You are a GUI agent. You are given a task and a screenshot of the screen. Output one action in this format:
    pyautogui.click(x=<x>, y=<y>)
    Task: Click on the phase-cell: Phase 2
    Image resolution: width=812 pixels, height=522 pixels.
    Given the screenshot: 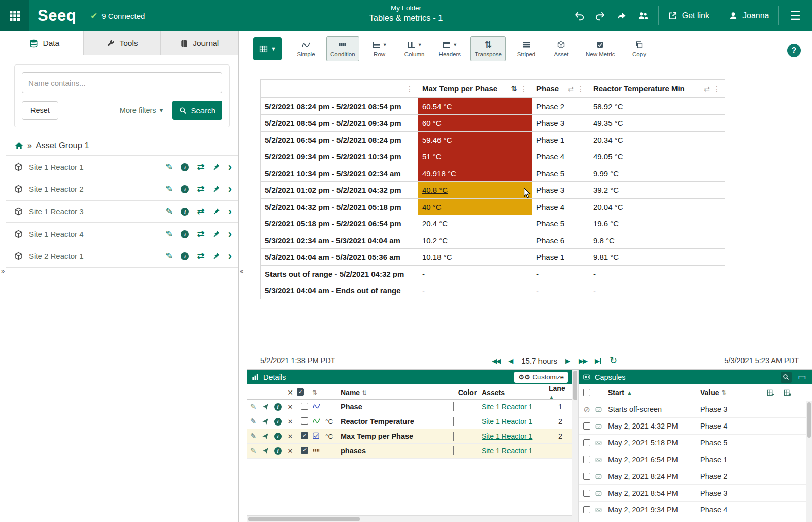 What is the action you would take?
    pyautogui.click(x=561, y=107)
    